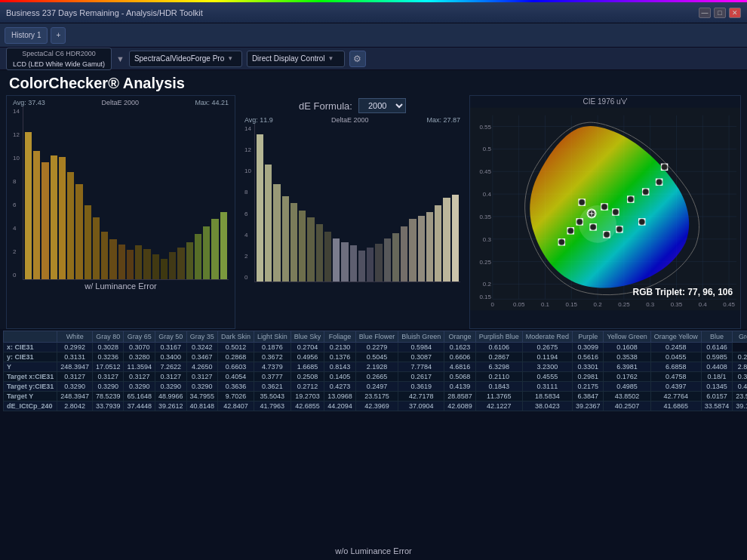 The image size is (747, 560). I want to click on chart-left: Avg: 37.43 DeltaE 2000 Max: 44.21 14 12 …, so click(121, 212).